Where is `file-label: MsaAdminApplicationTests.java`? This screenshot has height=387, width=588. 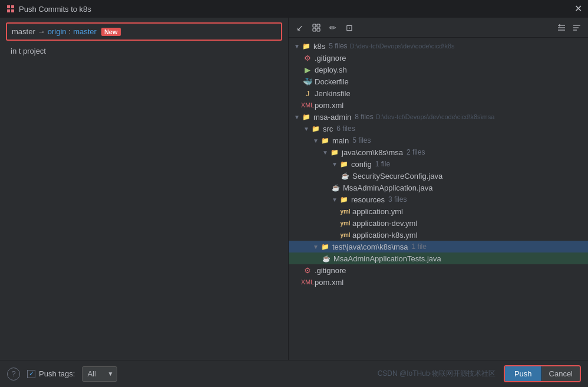
file-label: MsaAdminApplicationTests.java is located at coordinates (388, 258).